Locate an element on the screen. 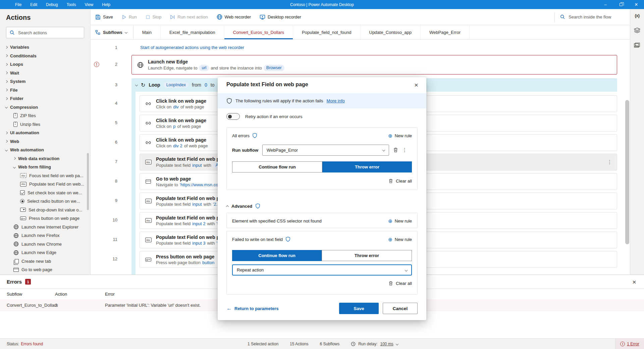  tree-group-web-form-filling: Web form filling is located at coordinates (45, 167).